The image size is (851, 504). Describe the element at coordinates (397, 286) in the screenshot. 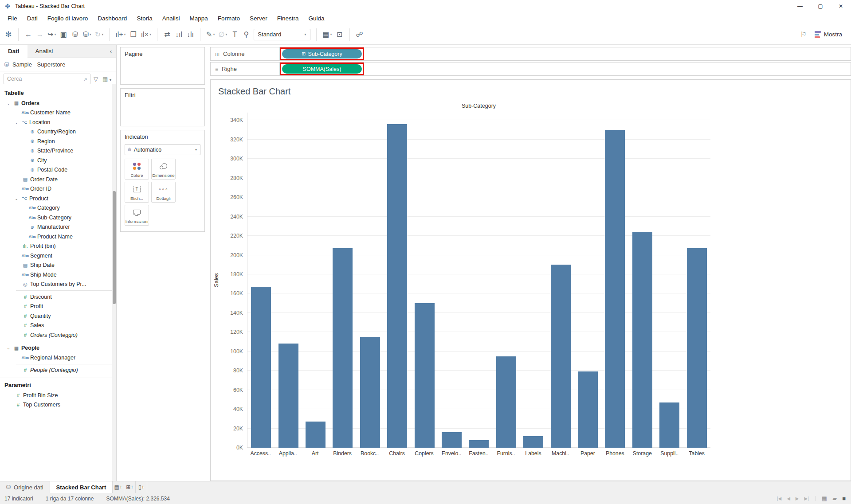

I see `bar-chairs` at that location.